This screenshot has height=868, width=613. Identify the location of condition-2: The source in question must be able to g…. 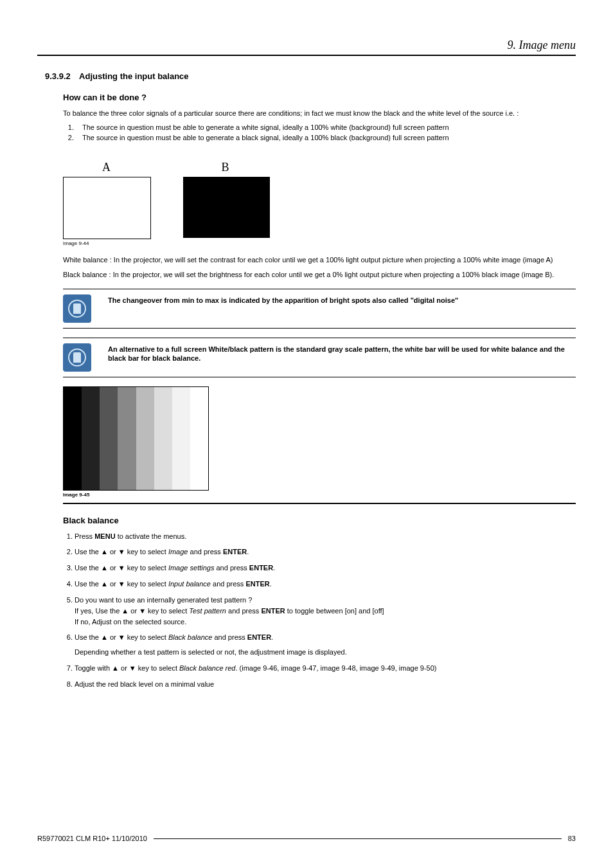
(326, 138).